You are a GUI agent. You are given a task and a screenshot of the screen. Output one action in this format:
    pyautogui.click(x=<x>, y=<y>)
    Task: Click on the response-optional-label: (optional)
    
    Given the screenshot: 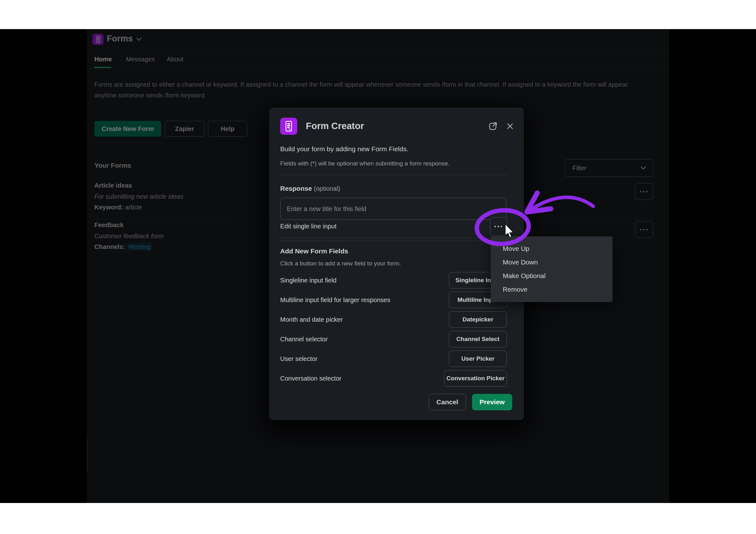 What is the action you would take?
    pyautogui.click(x=327, y=189)
    